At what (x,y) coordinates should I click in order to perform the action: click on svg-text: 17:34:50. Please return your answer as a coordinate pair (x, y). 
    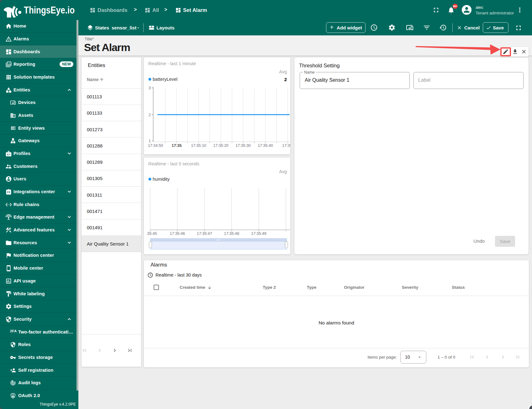
    Looking at the image, I should click on (155, 146).